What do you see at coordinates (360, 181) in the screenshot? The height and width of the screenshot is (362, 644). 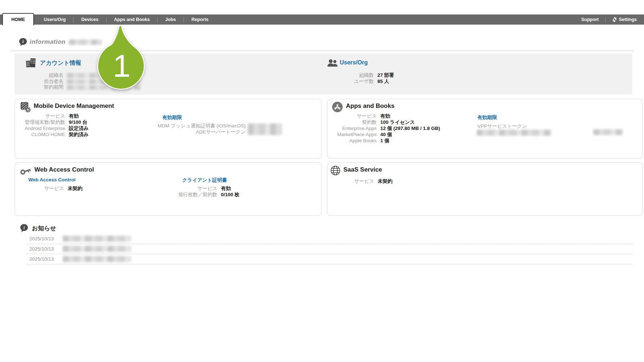 I see `saas-row-service: サービス未契約` at bounding box center [360, 181].